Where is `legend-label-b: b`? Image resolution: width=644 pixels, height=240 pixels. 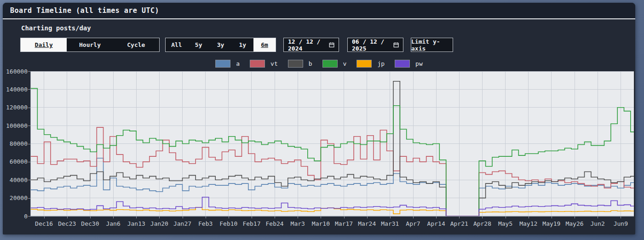
legend-label-b: b is located at coordinates (310, 63).